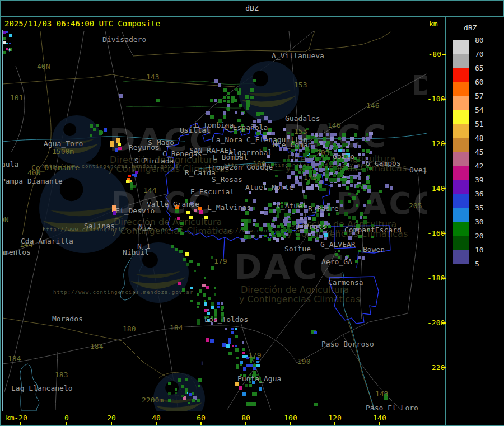 This screenshot has width=504, height=426. I want to click on axis-label: -20, so click(21, 418).